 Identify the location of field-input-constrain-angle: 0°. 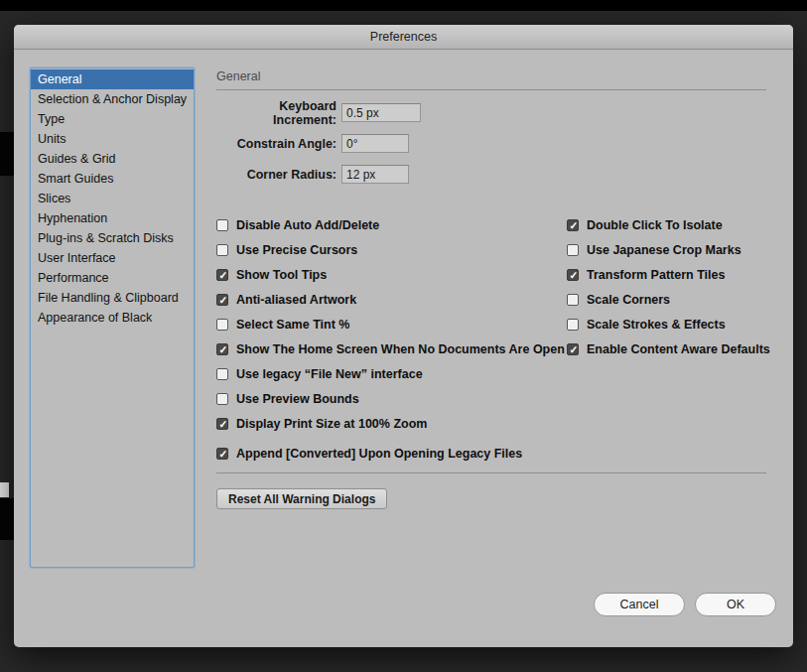
(375, 143).